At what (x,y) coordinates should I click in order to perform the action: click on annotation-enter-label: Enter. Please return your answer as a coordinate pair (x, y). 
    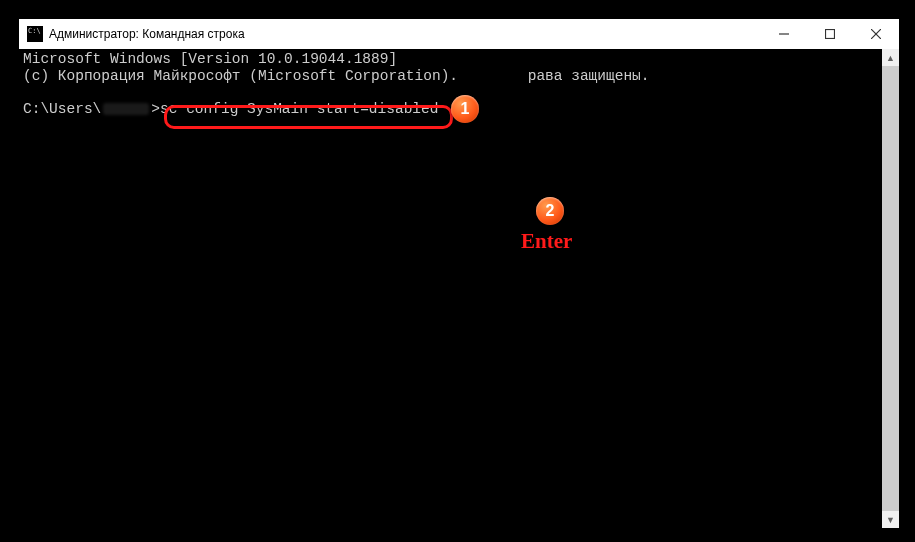
    Looking at the image, I should click on (526, 241).